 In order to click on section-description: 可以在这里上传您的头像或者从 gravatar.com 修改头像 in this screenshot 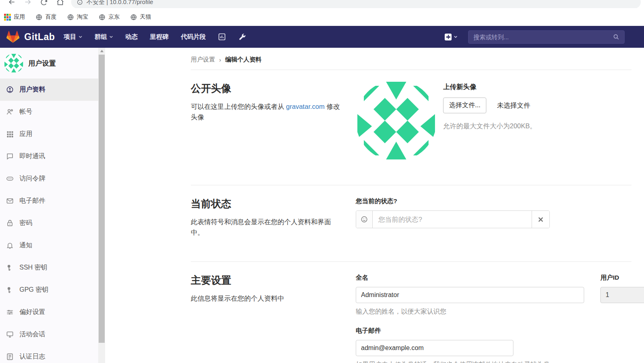, I will do `click(267, 112)`.